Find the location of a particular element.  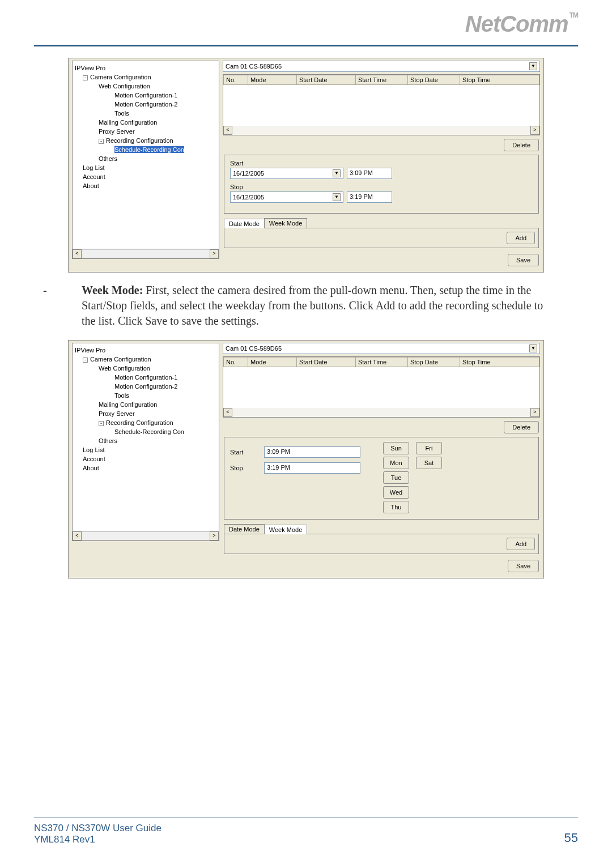

stop-label: Stop is located at coordinates (381, 187).